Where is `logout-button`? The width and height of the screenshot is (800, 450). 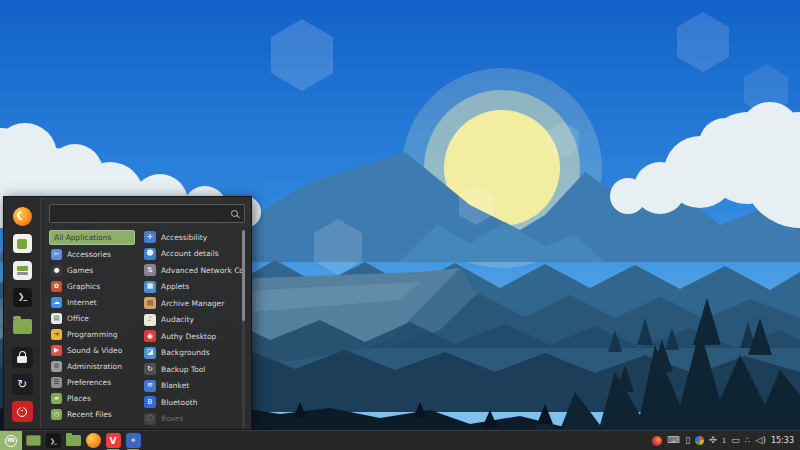
logout-button is located at coordinates (22, 384).